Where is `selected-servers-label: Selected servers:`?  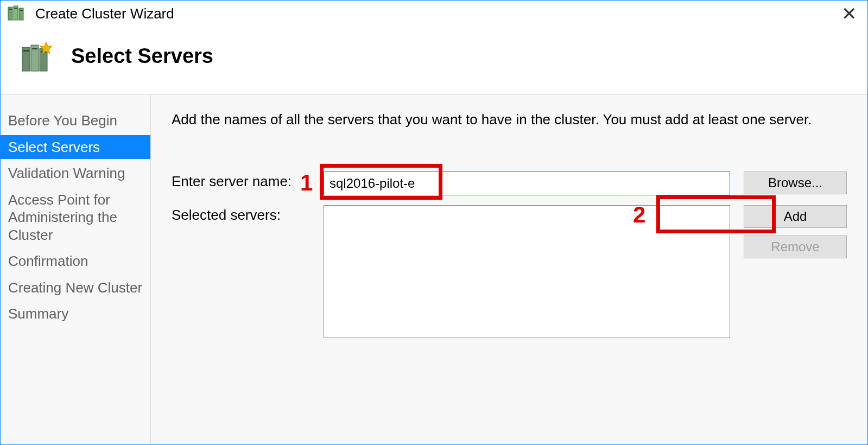 selected-servers-label: Selected servers: is located at coordinates (248, 214).